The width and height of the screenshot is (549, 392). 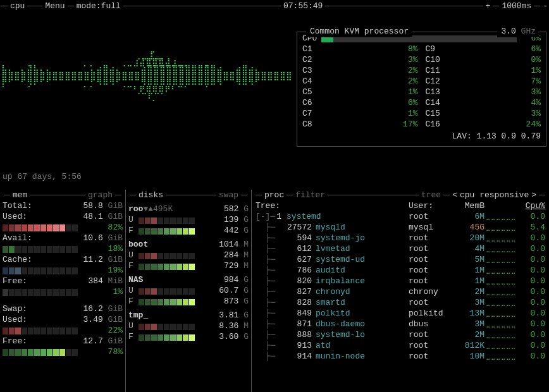 I want to click on cpu-core-row: C10⣀⣀⣀⣀⣀⣀⣀⣀⣀0%, so click(x=483, y=61).